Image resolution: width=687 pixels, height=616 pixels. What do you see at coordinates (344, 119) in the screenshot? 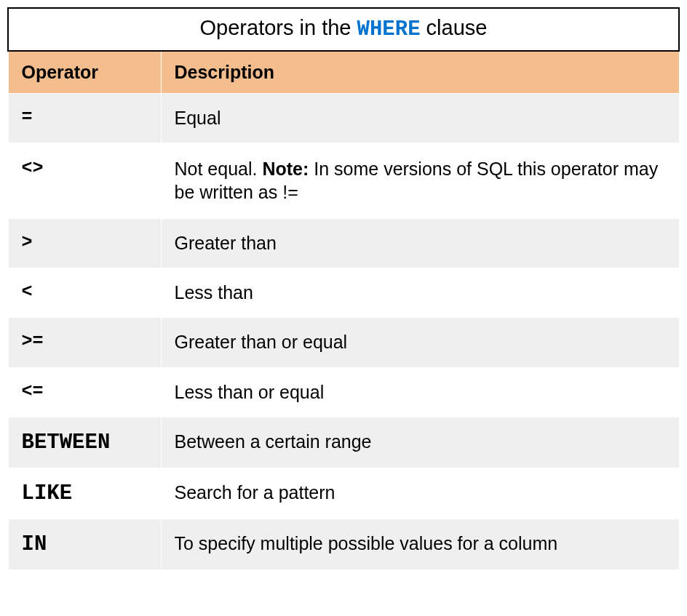
I see `table-row: = Equal` at bounding box center [344, 119].